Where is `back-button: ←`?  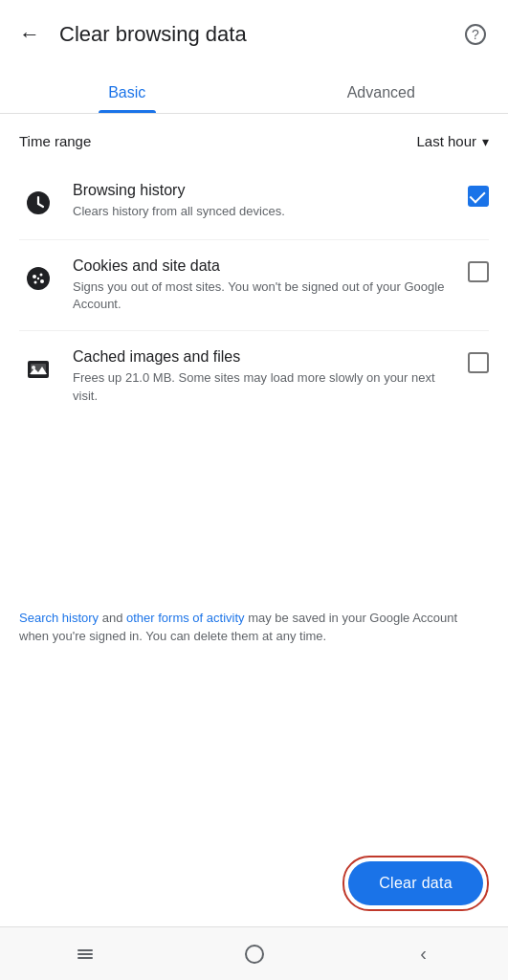 back-button: ← is located at coordinates (30, 34).